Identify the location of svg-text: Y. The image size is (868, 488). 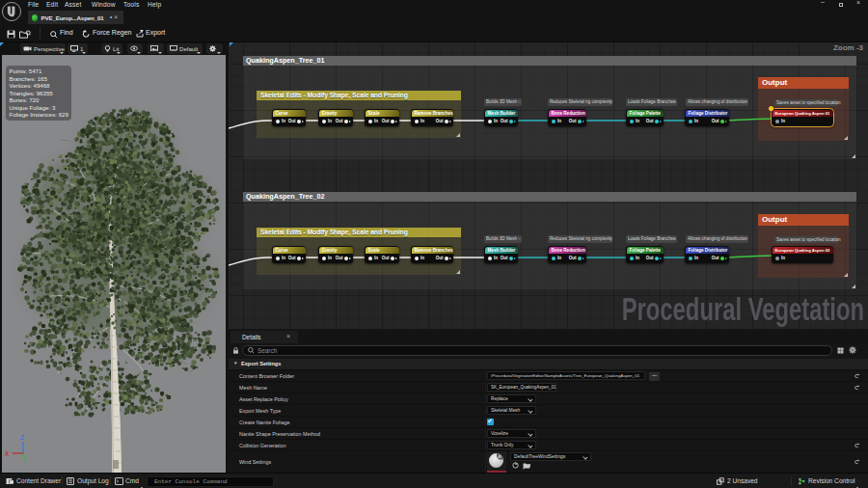
(25, 460).